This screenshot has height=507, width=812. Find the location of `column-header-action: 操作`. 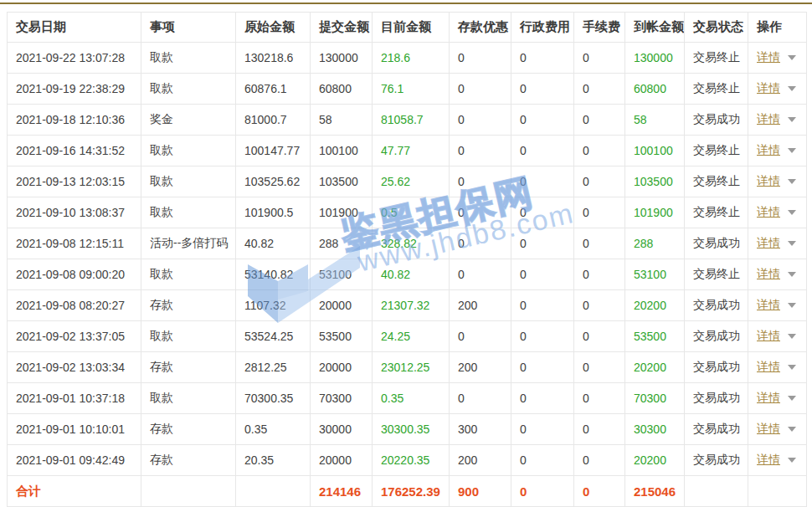

column-header-action: 操作 is located at coordinates (778, 28).